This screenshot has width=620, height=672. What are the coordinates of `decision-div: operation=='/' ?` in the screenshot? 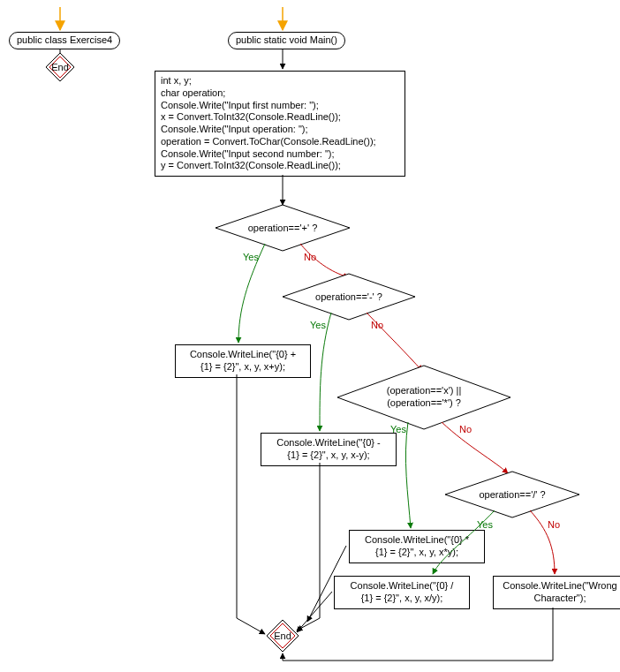 It's located at (512, 495).